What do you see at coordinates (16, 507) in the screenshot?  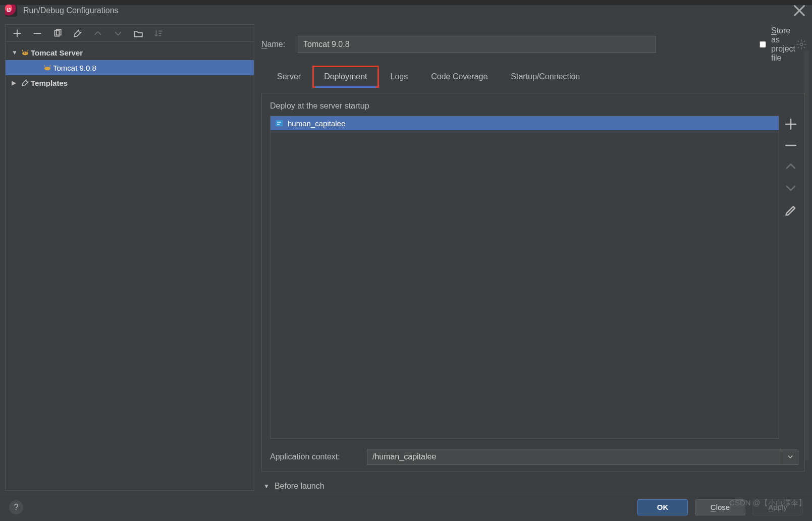 I see `help-button: ?` at bounding box center [16, 507].